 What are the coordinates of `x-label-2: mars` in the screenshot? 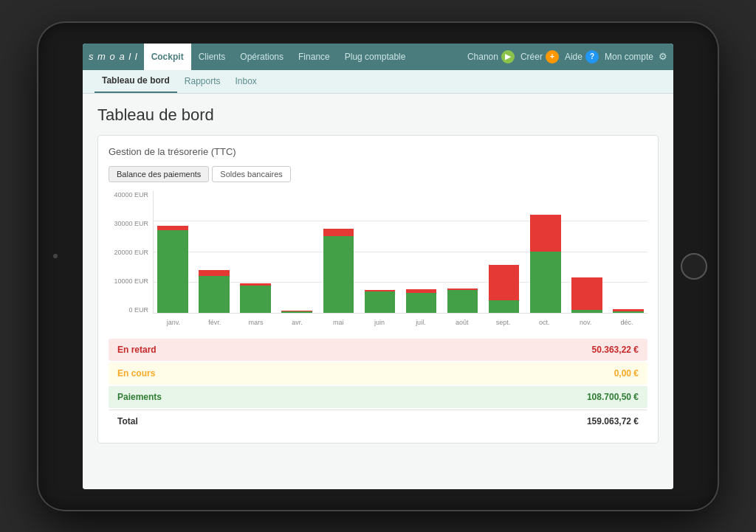 It's located at (256, 322).